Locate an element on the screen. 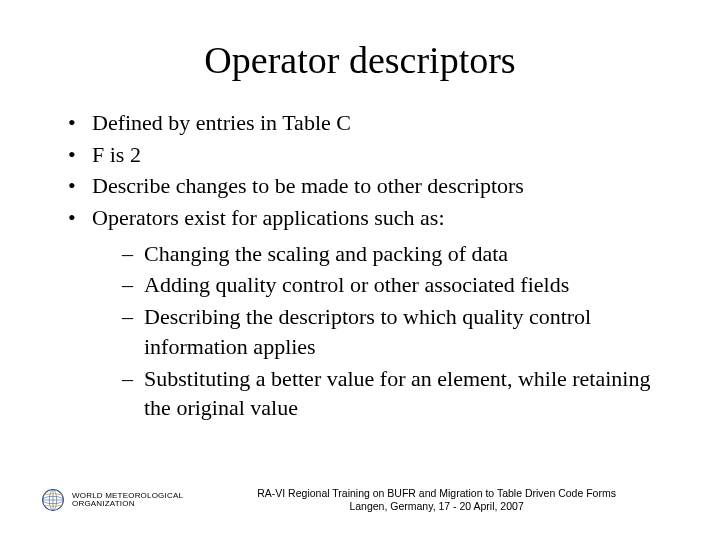 This screenshot has width=720, height=540. bullet-text: F is 2 is located at coordinates (116, 154).